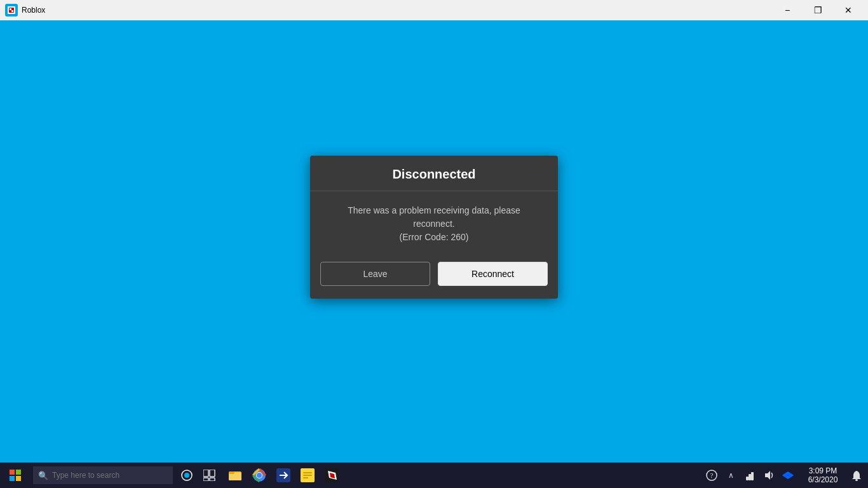  Describe the element at coordinates (818, 10) in the screenshot. I see `restore-button: ❐` at that location.